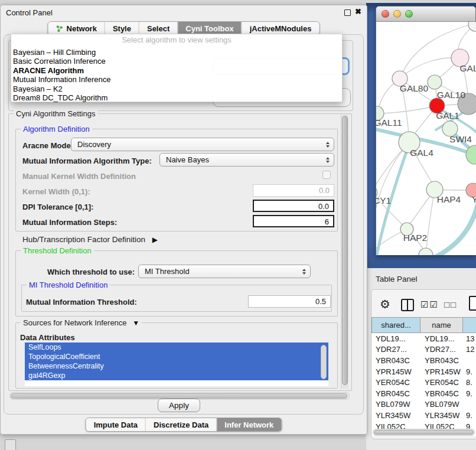 This screenshot has width=476, height=450. What do you see at coordinates (448, 116) in the screenshot?
I see `node-label-gal1: GAL1` at bounding box center [448, 116].